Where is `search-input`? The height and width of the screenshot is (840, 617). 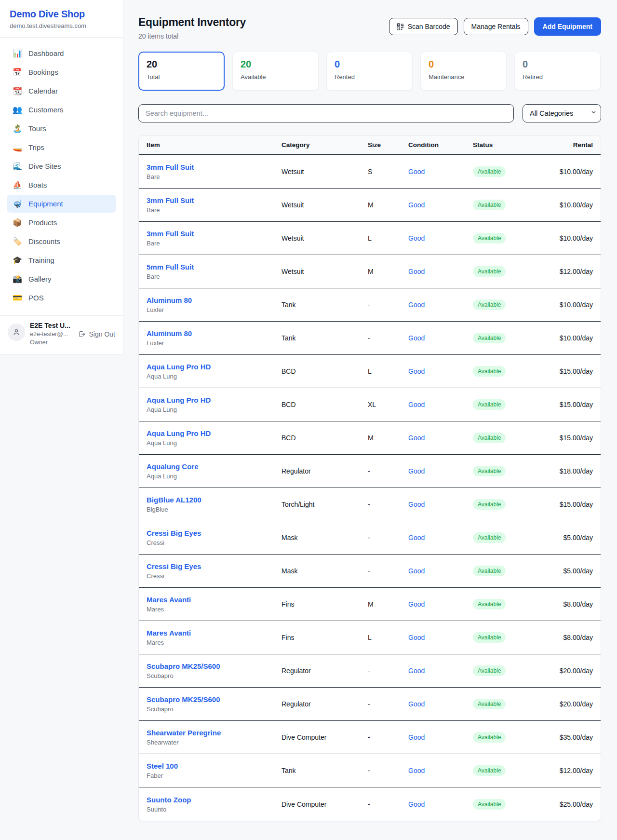 search-input is located at coordinates (326, 113).